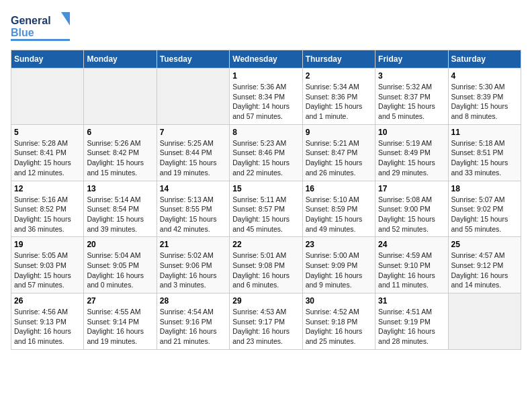 Image resolution: width=532 pixels, height=411 pixels. What do you see at coordinates (412, 97) in the screenshot?
I see `calendar-cell: 3Sunrise: 5:32 AMSunset: 8:37 PMDaylight…` at bounding box center [412, 97].